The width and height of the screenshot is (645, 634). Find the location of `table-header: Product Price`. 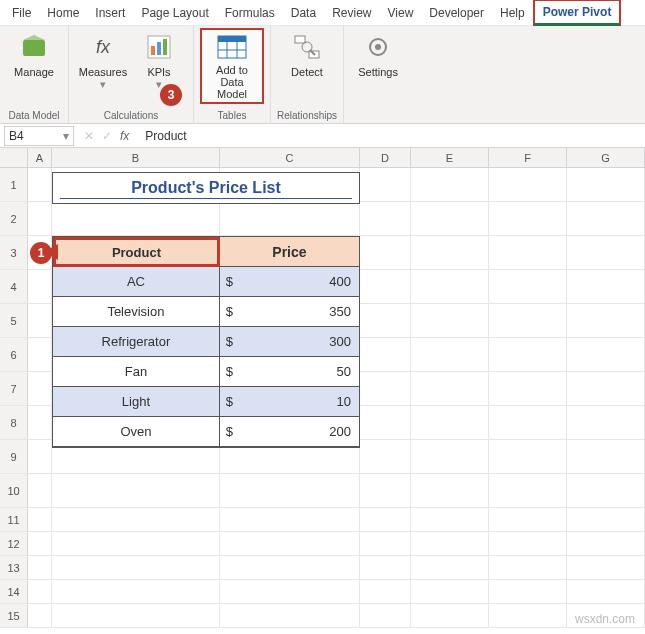

table-header: Product Price is located at coordinates (206, 252).